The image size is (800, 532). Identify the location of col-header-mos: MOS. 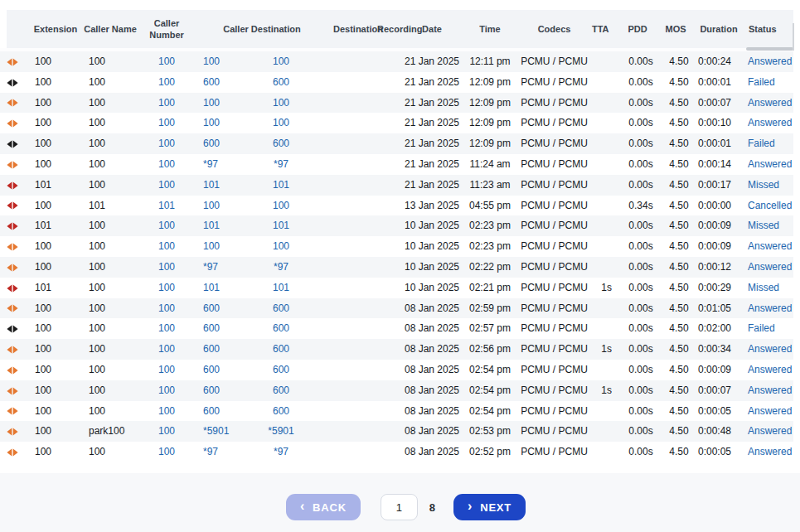
(679, 30).